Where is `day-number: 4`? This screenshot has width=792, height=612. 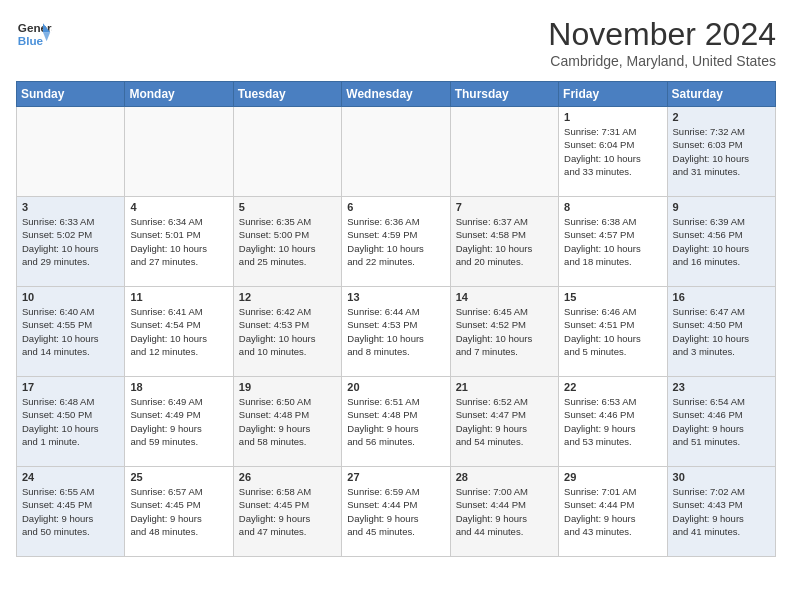
day-number: 4 is located at coordinates (178, 207).